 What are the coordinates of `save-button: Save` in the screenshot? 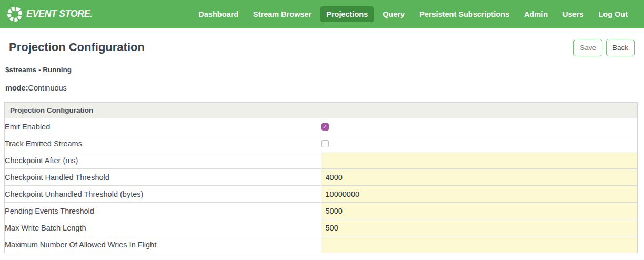 It's located at (588, 47).